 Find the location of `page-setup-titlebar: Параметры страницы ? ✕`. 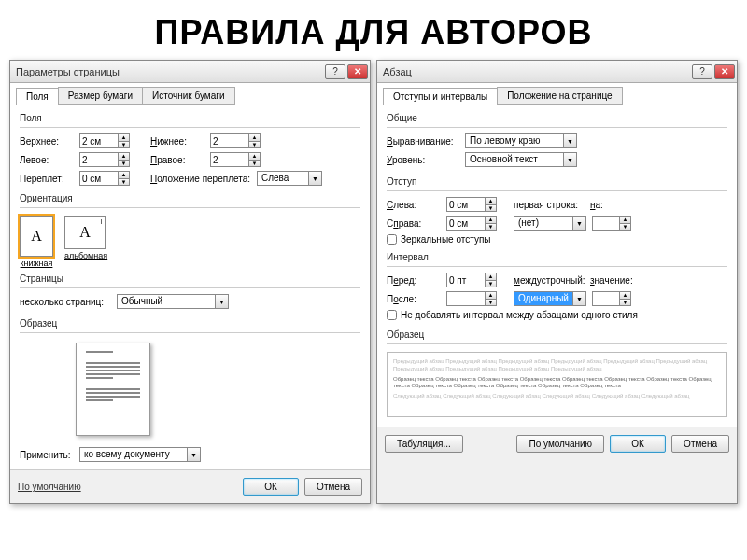

page-setup-titlebar: Параметры страницы ? ✕ is located at coordinates (190, 72).